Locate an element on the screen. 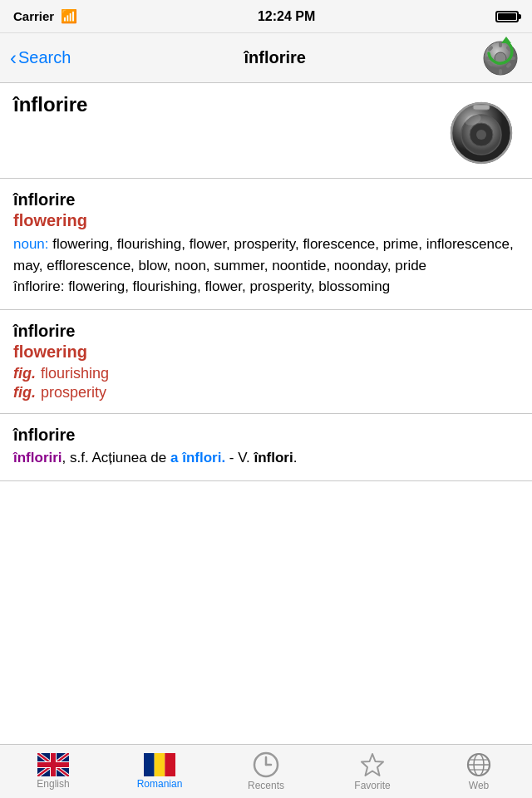 The width and height of the screenshot is (532, 798). tab-bar: English Romanian Recents Favorite is located at coordinates (266, 771).